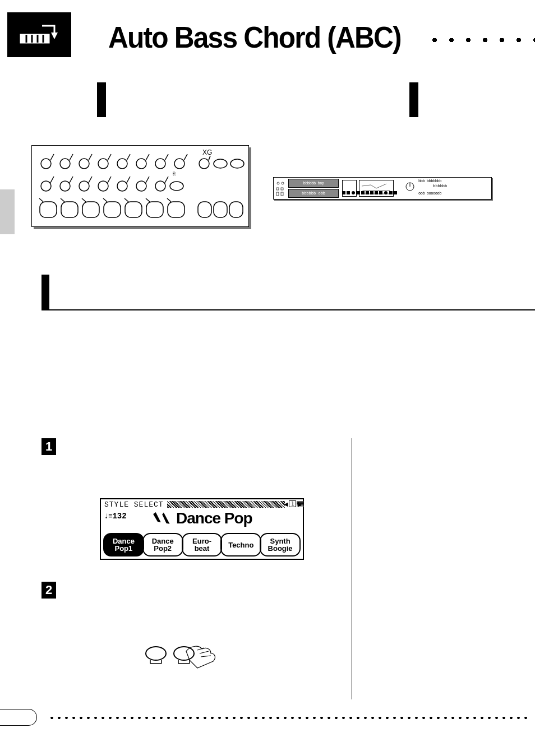 Image resolution: width=535 pixels, height=756 pixels. What do you see at coordinates (241, 545) in the screenshot?
I see `lcd-tab-4: Techno` at bounding box center [241, 545].